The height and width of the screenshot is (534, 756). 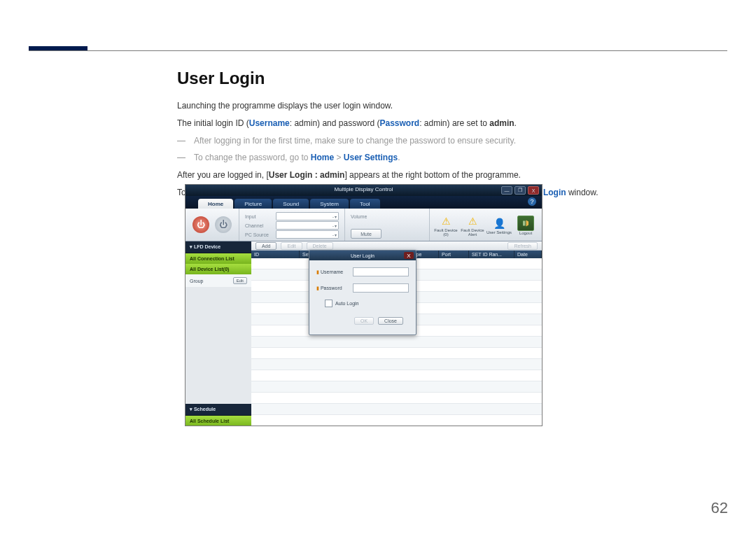 I want to click on delete-button: Delete, so click(x=320, y=246).